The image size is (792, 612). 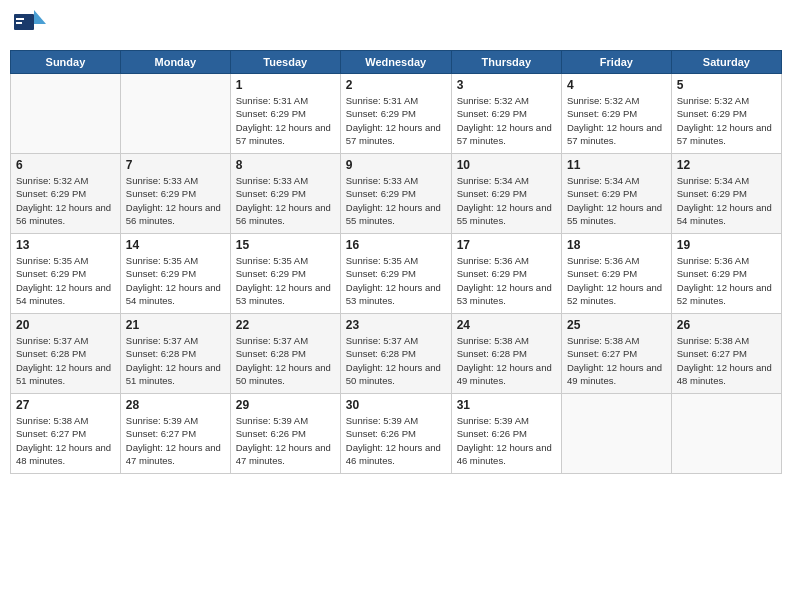 What do you see at coordinates (66, 434) in the screenshot?
I see `calendar-cell: 27Sunrise: 5:38 AMSunset: 6:27 PMDayligh…` at bounding box center [66, 434].